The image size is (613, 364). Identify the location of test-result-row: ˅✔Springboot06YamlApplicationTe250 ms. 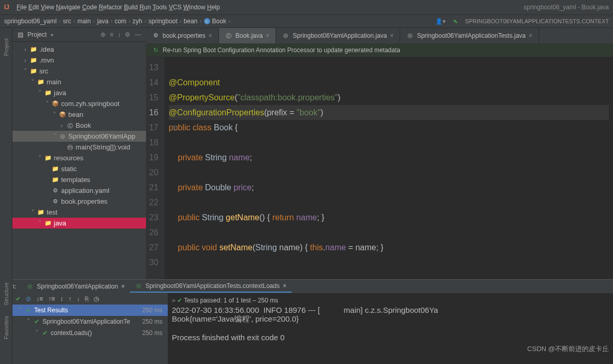
(90, 322).